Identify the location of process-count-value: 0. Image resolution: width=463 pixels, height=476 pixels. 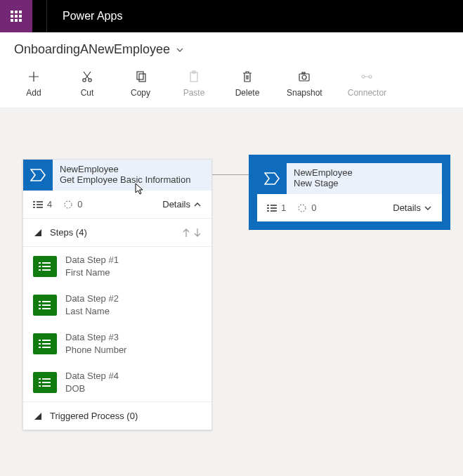
(80, 204).